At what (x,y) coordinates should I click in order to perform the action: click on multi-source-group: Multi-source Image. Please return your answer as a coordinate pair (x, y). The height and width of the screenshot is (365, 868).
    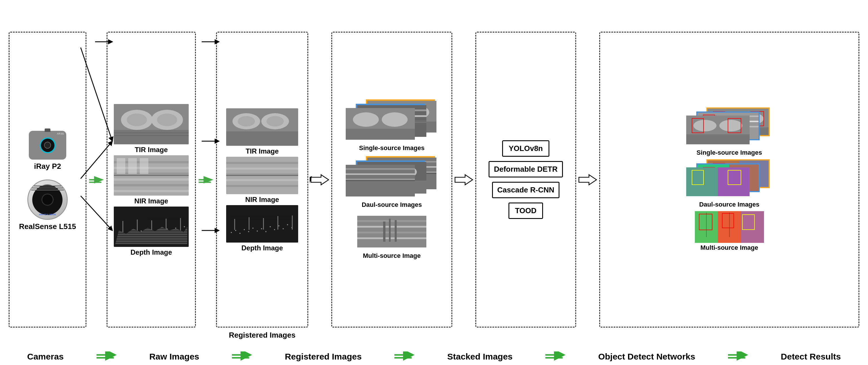
    Looking at the image, I should click on (392, 236).